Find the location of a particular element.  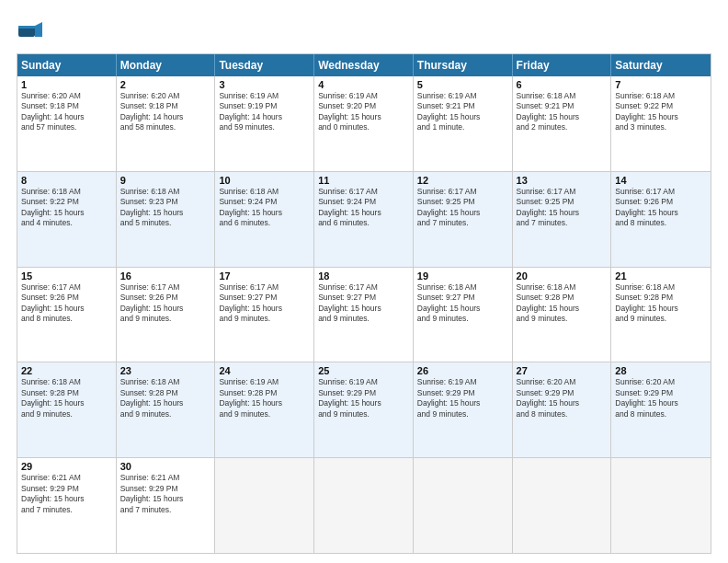

day-number: 12 is located at coordinates (463, 180).